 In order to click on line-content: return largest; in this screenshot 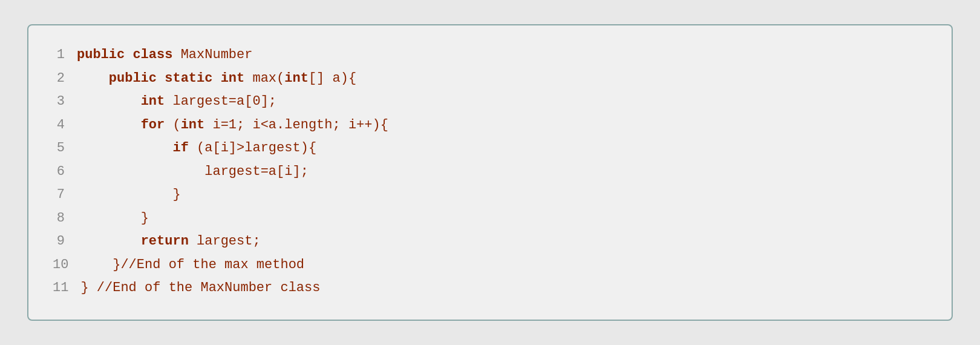, I will do `click(169, 242)`.